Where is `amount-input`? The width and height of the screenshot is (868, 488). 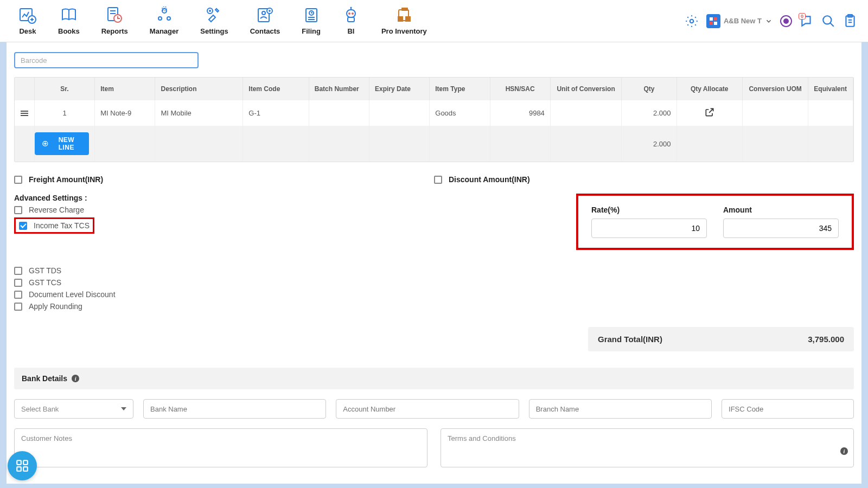
amount-input is located at coordinates (781, 228).